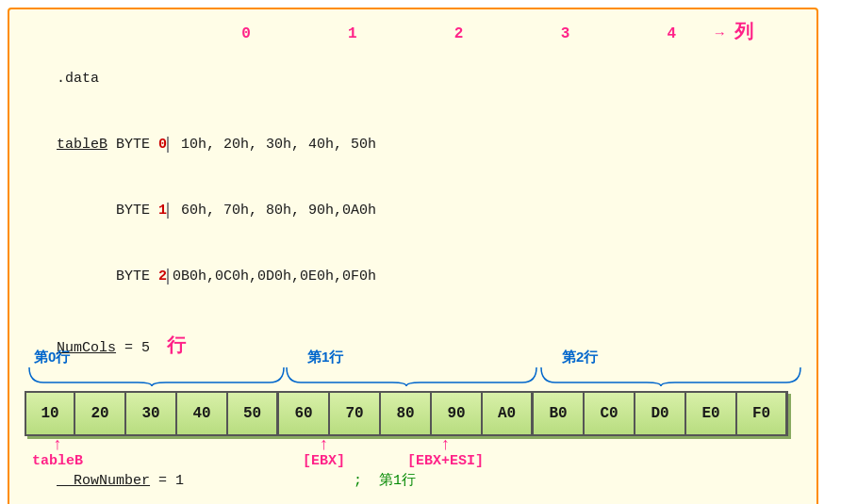 The width and height of the screenshot is (841, 504). Describe the element at coordinates (272, 277) in the screenshot. I see `row3-values: 0B0h,0C0h,0D0h,0E0h,0F0h` at that location.